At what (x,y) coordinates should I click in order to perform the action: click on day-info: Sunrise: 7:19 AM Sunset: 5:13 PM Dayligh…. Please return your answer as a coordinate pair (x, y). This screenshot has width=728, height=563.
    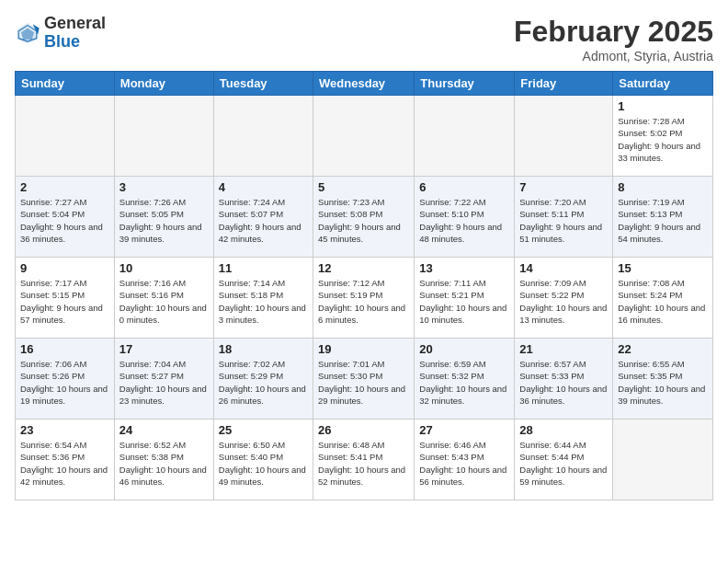
    Looking at the image, I should click on (663, 221).